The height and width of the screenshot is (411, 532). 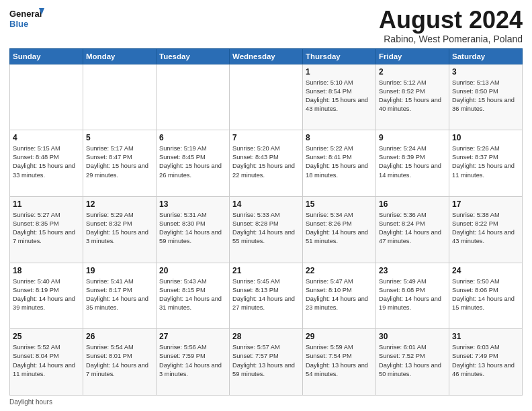 I want to click on day-info: Sunrise: 5:15 AMSunset: 8:48 PMDaylight:…, so click(x=44, y=161).